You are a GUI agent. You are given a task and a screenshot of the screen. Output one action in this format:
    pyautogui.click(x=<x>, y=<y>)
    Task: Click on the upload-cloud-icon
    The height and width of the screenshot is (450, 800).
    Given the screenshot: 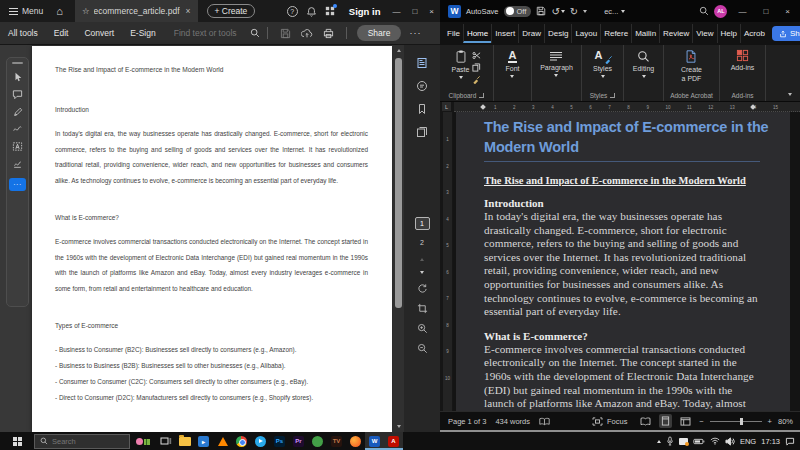 What is the action you would take?
    pyautogui.click(x=307, y=34)
    